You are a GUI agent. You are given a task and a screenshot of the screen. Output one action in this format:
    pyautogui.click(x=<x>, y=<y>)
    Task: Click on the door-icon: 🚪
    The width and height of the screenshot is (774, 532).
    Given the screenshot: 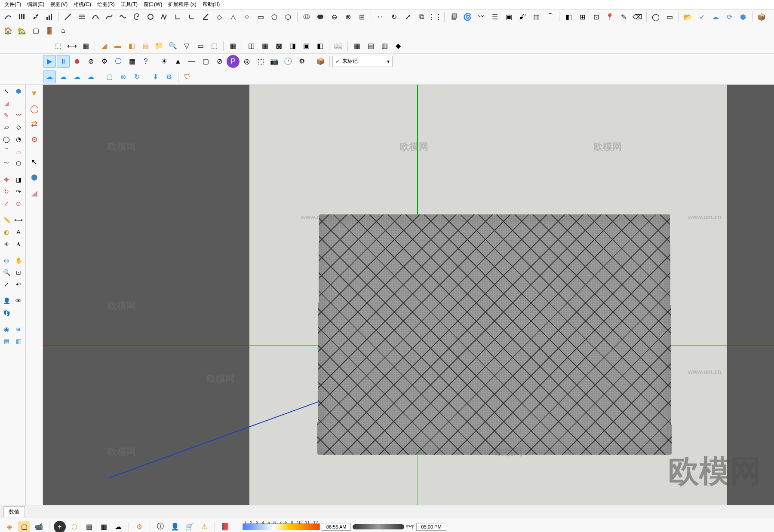 What is the action you would take?
    pyautogui.click(x=49, y=31)
    